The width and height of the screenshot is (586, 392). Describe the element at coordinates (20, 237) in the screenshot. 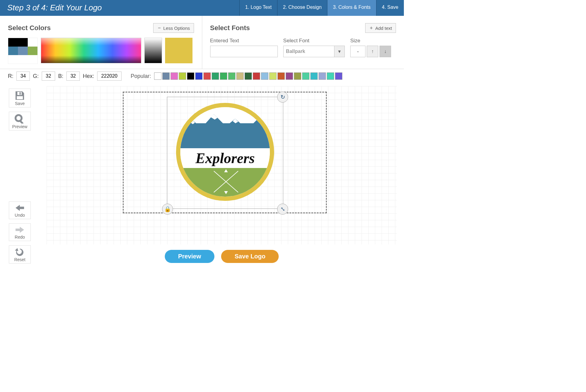

I see `redo-tool-label: Redo` at that location.